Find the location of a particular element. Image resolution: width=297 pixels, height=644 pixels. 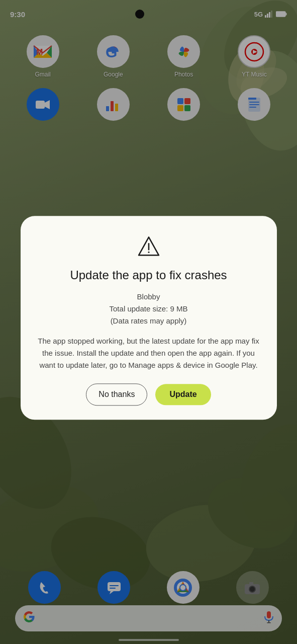

update-button: Update is located at coordinates (183, 394).